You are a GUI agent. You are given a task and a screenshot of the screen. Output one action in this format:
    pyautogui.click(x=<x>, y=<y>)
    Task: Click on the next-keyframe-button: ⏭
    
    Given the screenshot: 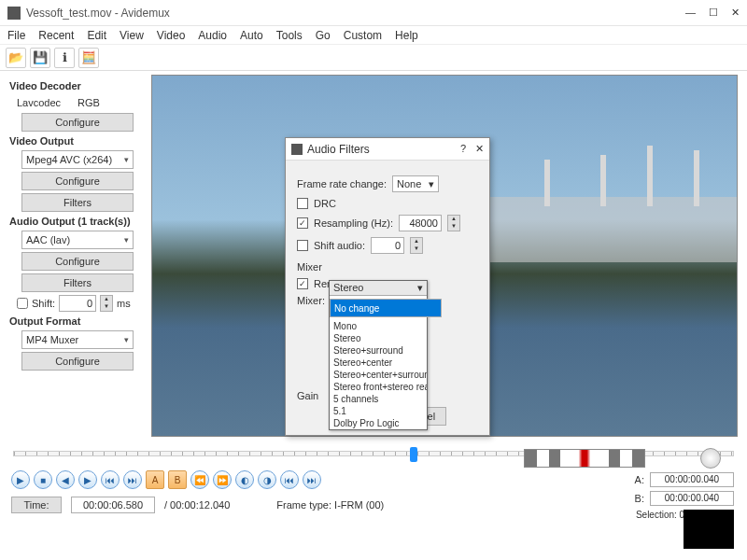 What is the action you would take?
    pyautogui.click(x=133, y=480)
    